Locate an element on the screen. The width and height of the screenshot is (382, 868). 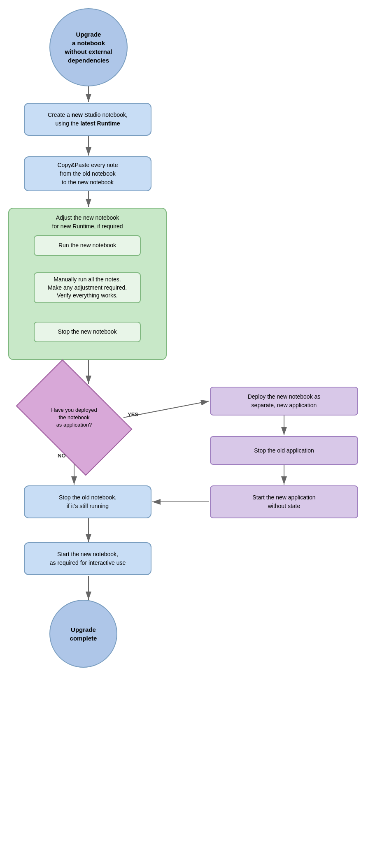
stop-old-notebook-text: Stop the old notebook, if it's still run… is located at coordinates (88, 502).